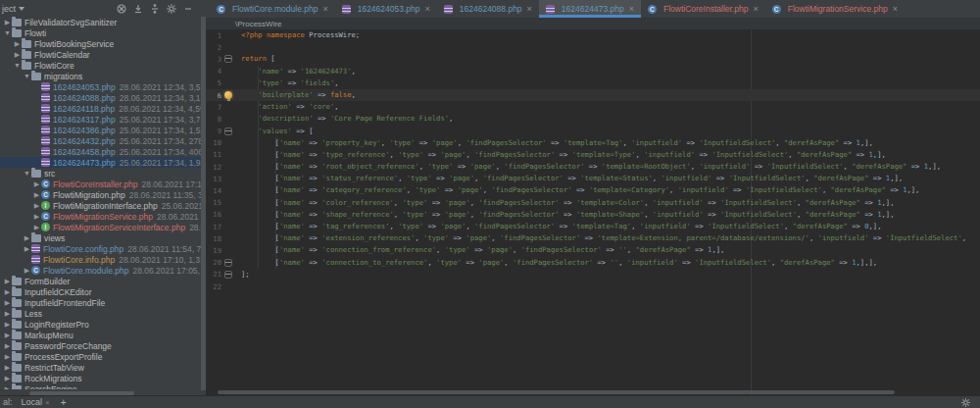  What do you see at coordinates (966, 402) in the screenshot?
I see `terminal-settings-gear-icon` at bounding box center [966, 402].